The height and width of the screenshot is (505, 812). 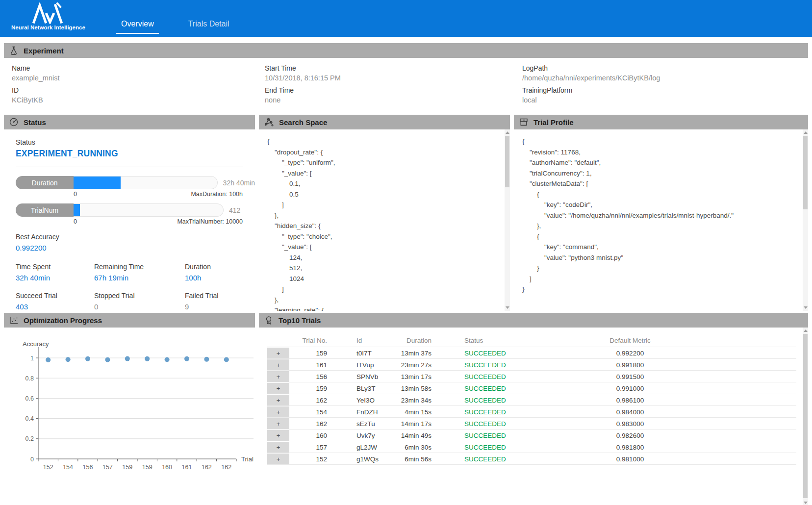 I want to click on trialnum-bar-fill, so click(x=76, y=210).